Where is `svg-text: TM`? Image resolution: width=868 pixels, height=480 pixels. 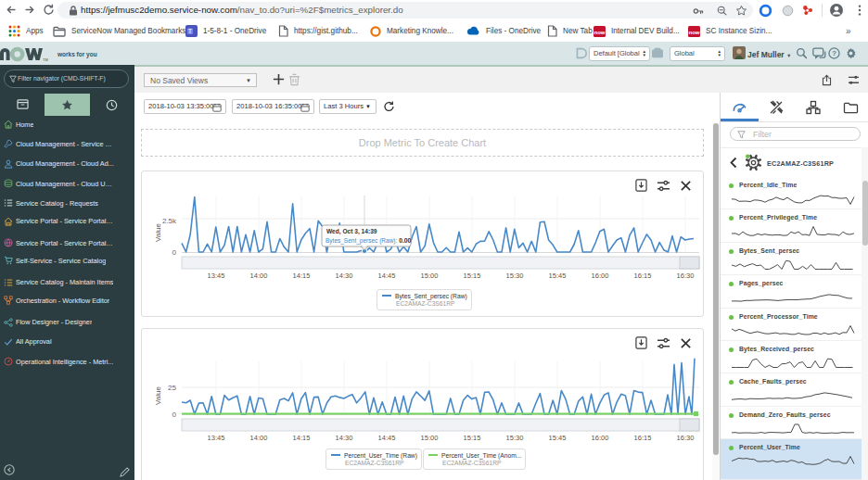 svg-text: TM is located at coordinates (45, 59).